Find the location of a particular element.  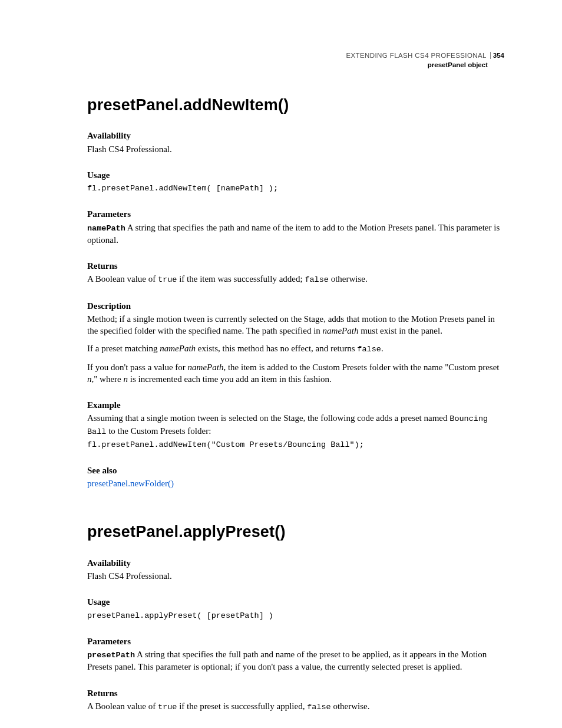

desc-text: If a preset matching is located at coordinates (124, 348).